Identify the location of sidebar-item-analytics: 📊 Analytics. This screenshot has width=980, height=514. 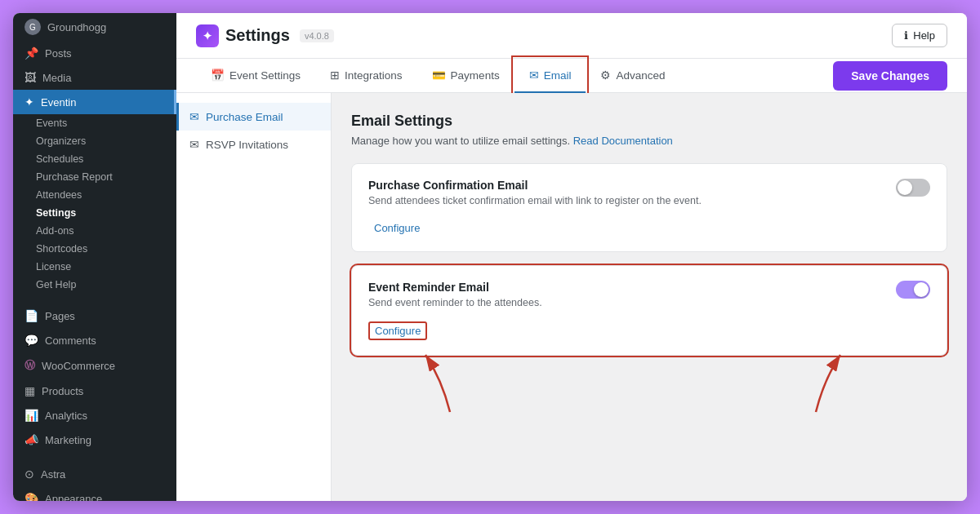
(95, 415).